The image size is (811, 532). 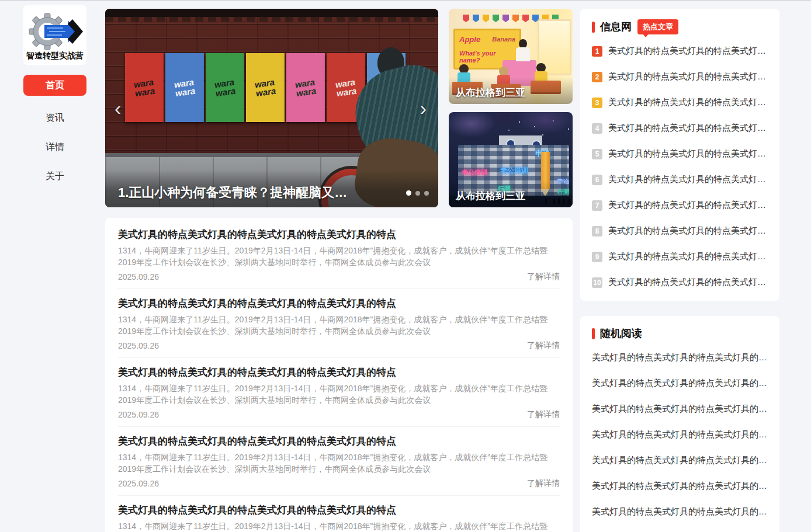 I want to click on carousel-prev-icon: ‹, so click(x=118, y=108).